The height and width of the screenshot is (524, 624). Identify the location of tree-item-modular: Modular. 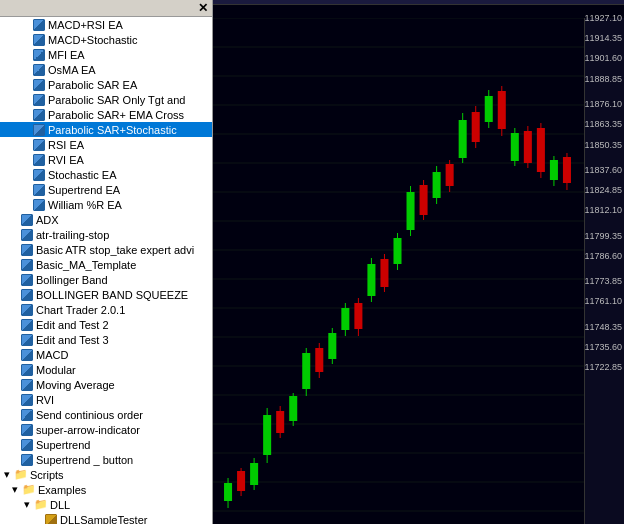
(106, 370).